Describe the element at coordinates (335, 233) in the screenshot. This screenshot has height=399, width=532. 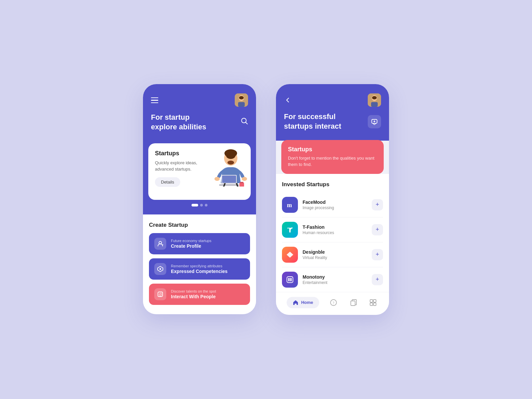
I see `tfashion-category: Human resources` at that location.